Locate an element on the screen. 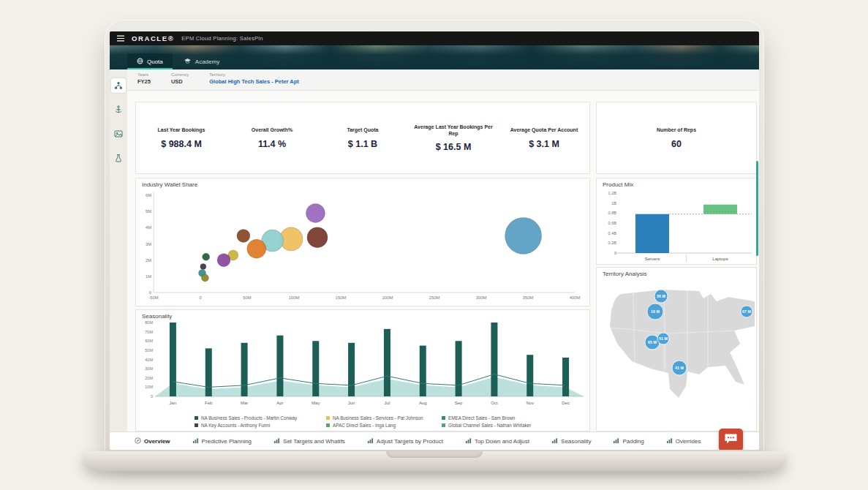 Image resolution: width=868 pixels, height=490 pixels. svg-text: 51 M is located at coordinates (663, 339).